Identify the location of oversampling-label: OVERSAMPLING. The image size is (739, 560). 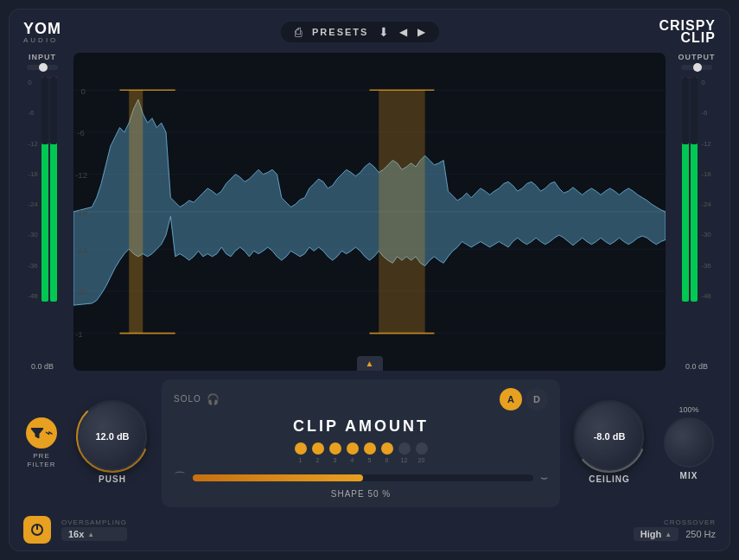
(94, 522).